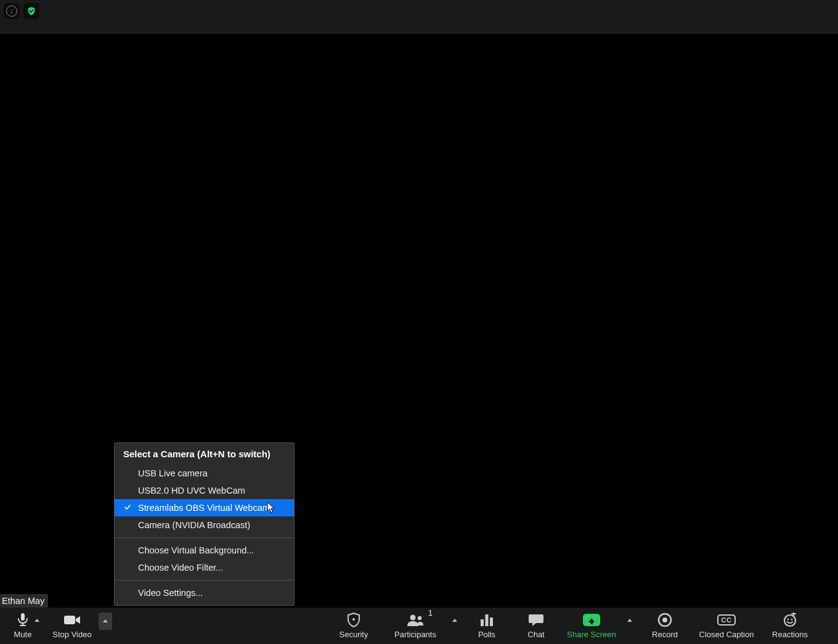  I want to click on record-icon, so click(665, 620).